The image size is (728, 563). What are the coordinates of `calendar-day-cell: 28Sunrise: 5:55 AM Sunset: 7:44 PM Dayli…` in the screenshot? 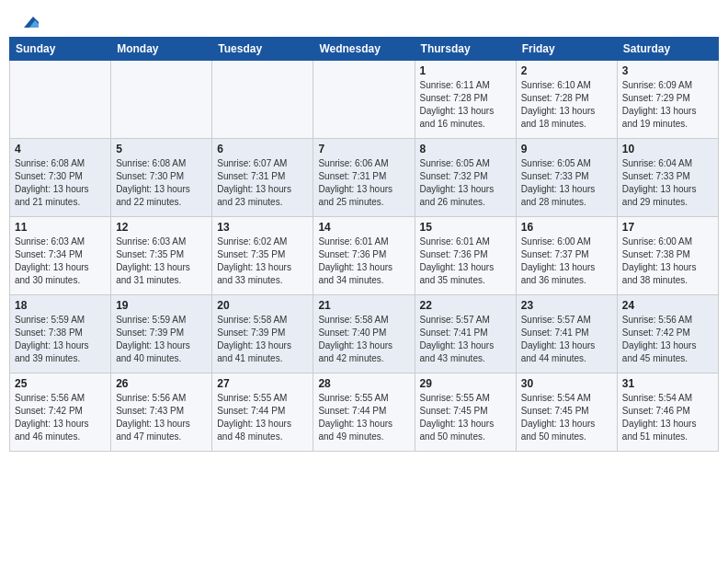 It's located at (364, 412).